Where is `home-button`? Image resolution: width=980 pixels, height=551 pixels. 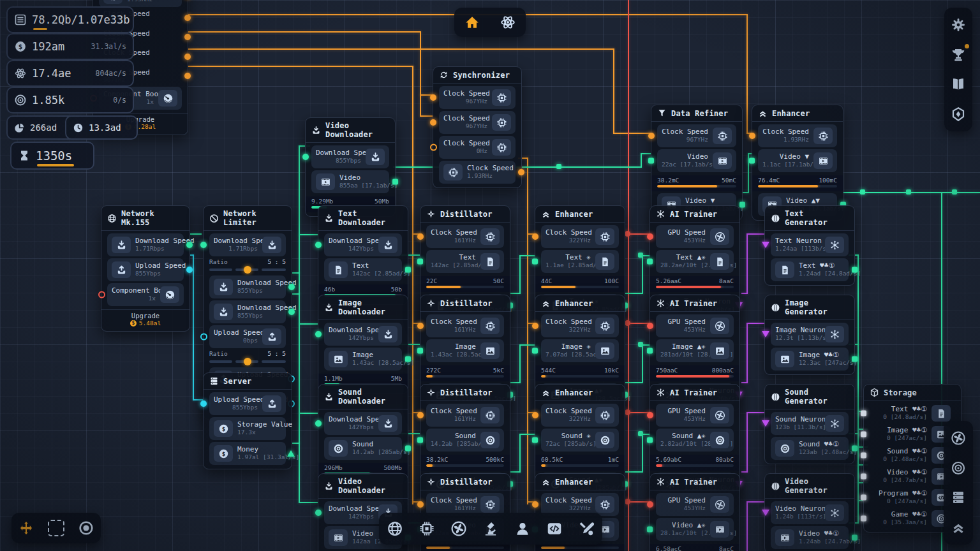
home-button is located at coordinates (472, 22).